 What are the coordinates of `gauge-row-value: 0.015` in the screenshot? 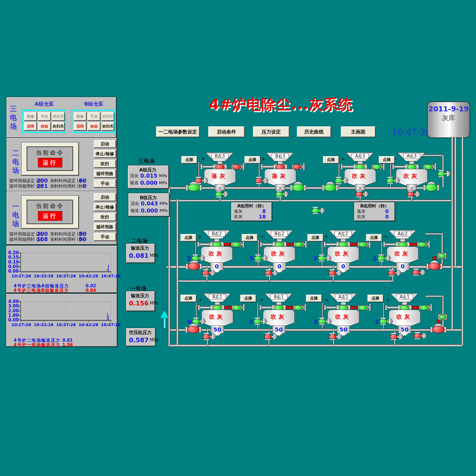 It's located at (149, 176).